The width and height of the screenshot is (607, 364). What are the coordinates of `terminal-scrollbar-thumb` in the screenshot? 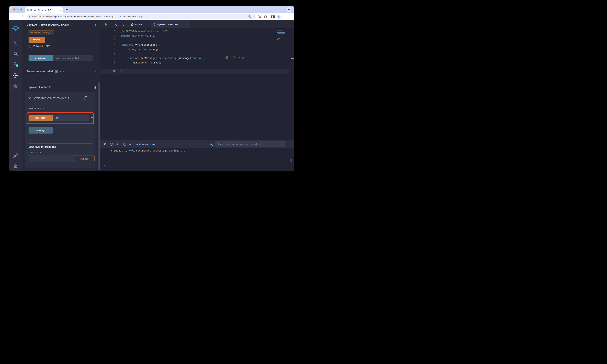 It's located at (291, 160).